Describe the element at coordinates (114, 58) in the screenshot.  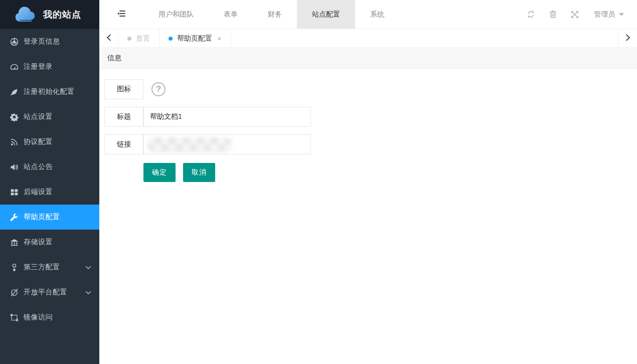
I see `panel-title: 信息` at that location.